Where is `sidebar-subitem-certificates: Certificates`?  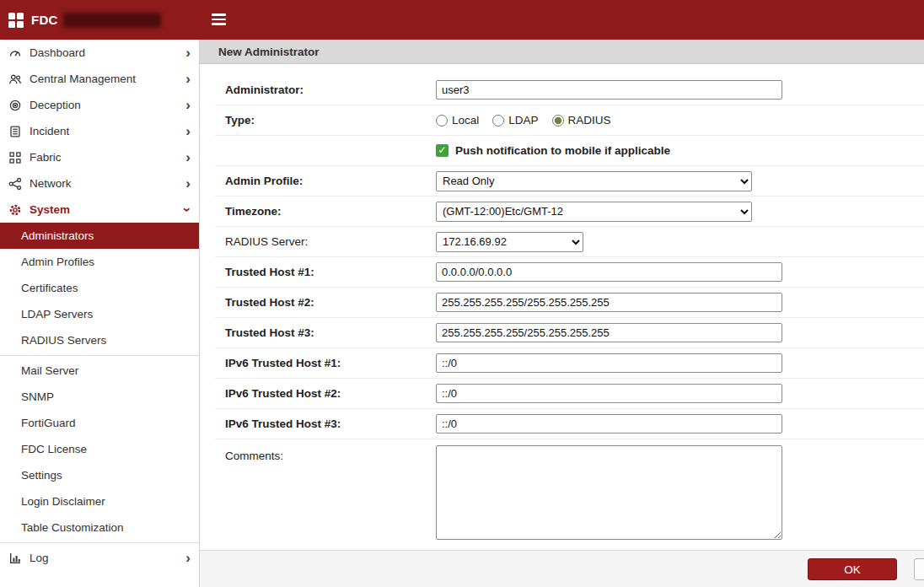
sidebar-subitem-certificates: Certificates is located at coordinates (99, 288).